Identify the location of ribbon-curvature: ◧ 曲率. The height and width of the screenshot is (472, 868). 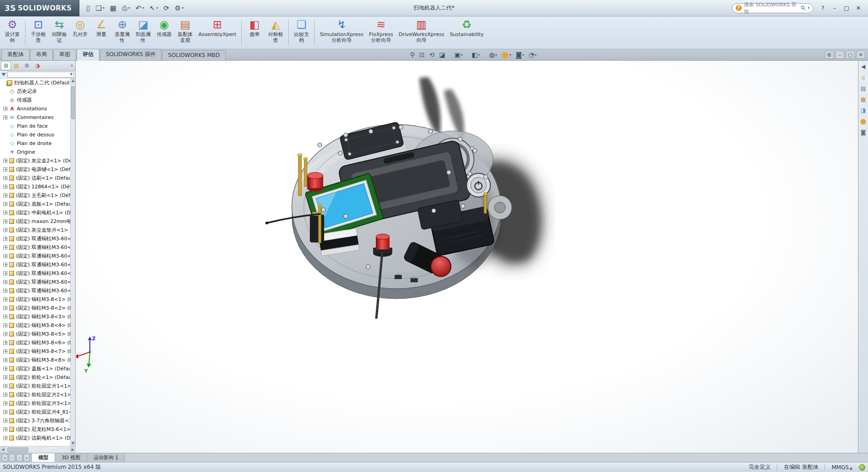
(255, 33).